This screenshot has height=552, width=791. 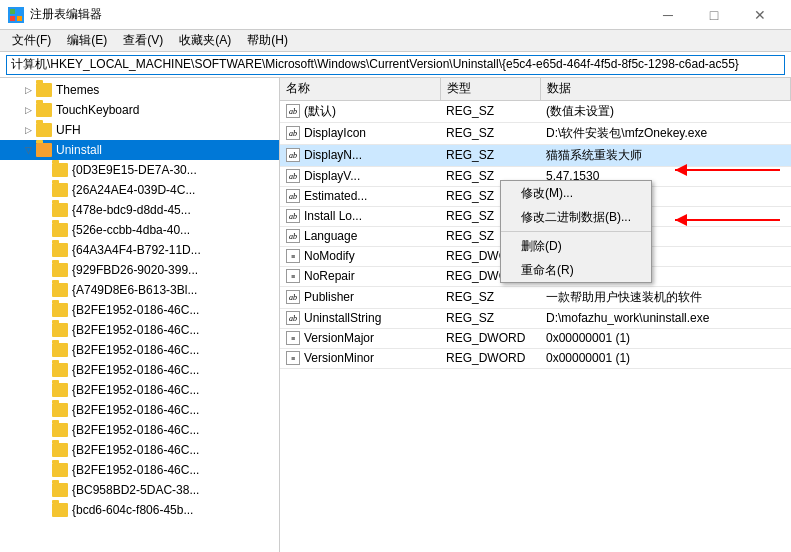 What do you see at coordinates (136, 410) in the screenshot?
I see `tree-label-child-12: {B2FE1952-0186-46C...` at bounding box center [136, 410].